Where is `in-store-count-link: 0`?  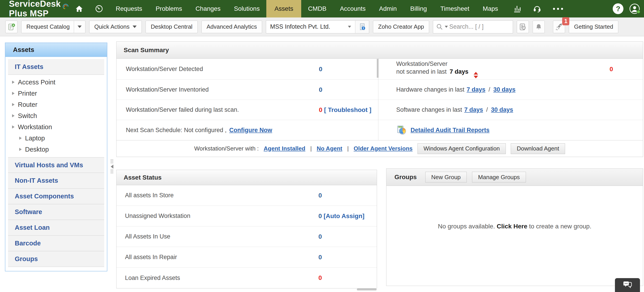
in-store-count-link: 0 is located at coordinates (320, 195).